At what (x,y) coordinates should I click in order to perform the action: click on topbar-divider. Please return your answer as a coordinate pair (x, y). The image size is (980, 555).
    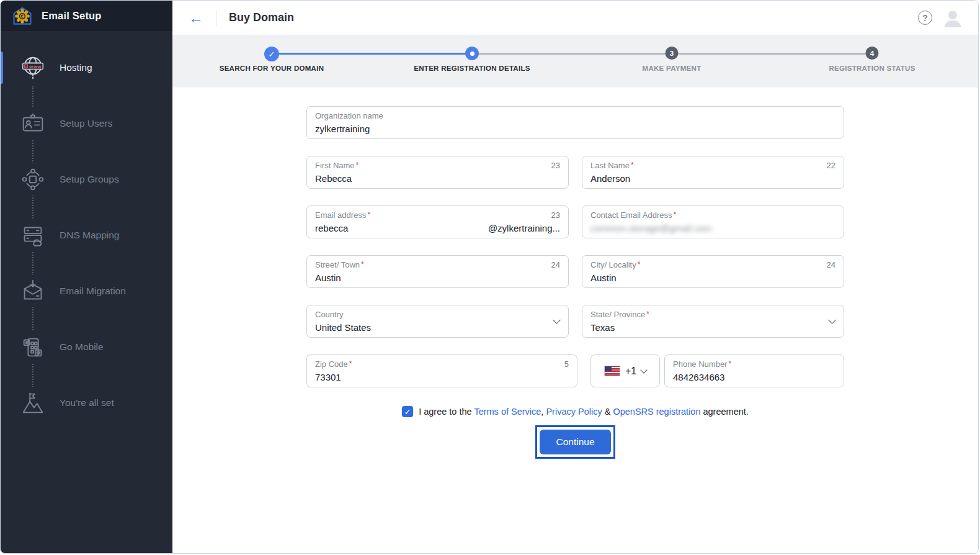
    Looking at the image, I should click on (216, 18).